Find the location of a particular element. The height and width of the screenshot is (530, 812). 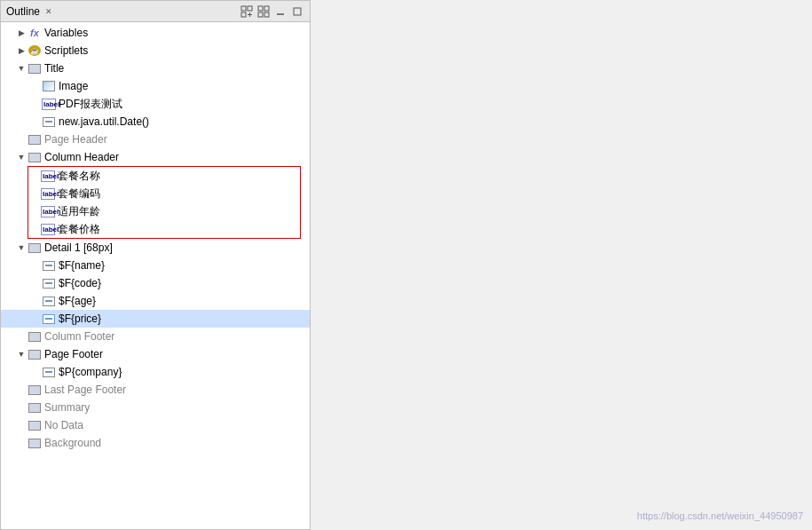

tree-item-title-image: Image is located at coordinates (155, 86).